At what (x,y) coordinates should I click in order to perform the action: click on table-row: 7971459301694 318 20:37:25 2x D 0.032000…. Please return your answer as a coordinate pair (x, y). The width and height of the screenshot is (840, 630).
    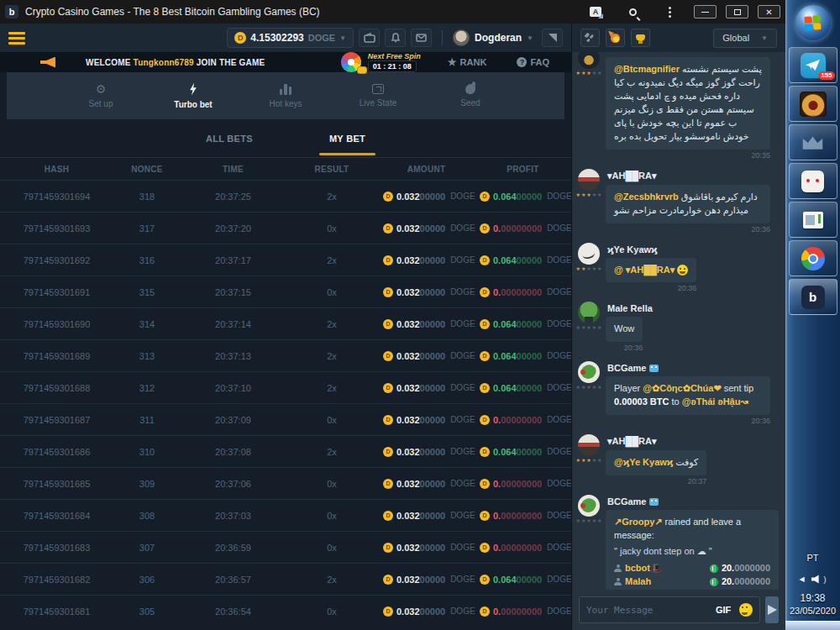
    Looking at the image, I should click on (286, 196).